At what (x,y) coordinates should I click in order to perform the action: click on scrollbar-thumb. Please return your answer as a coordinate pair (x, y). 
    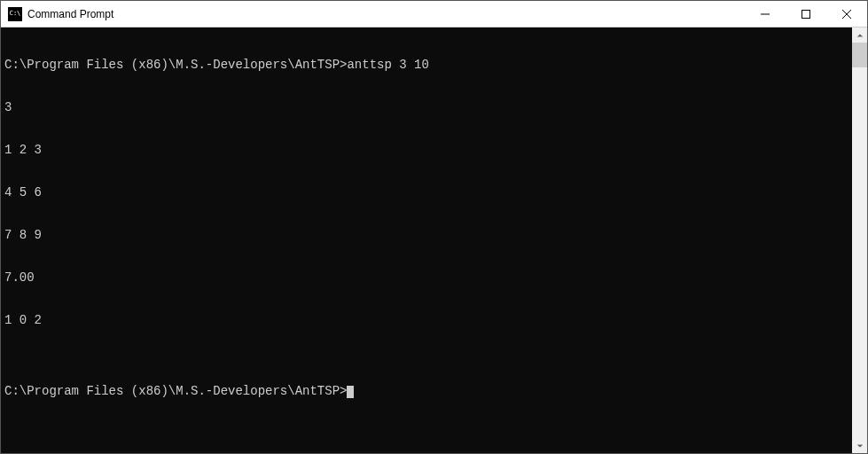
    Looking at the image, I should click on (860, 55).